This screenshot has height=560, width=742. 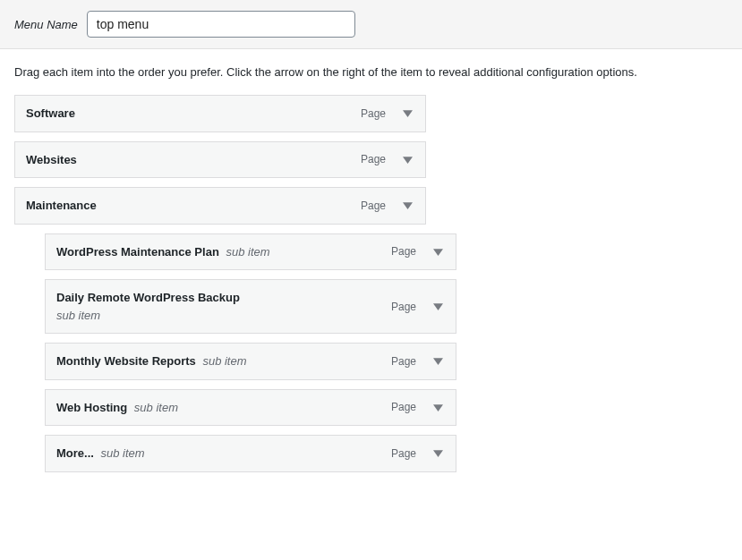 What do you see at coordinates (75, 453) in the screenshot?
I see `menu-item-title-text: More...` at bounding box center [75, 453].